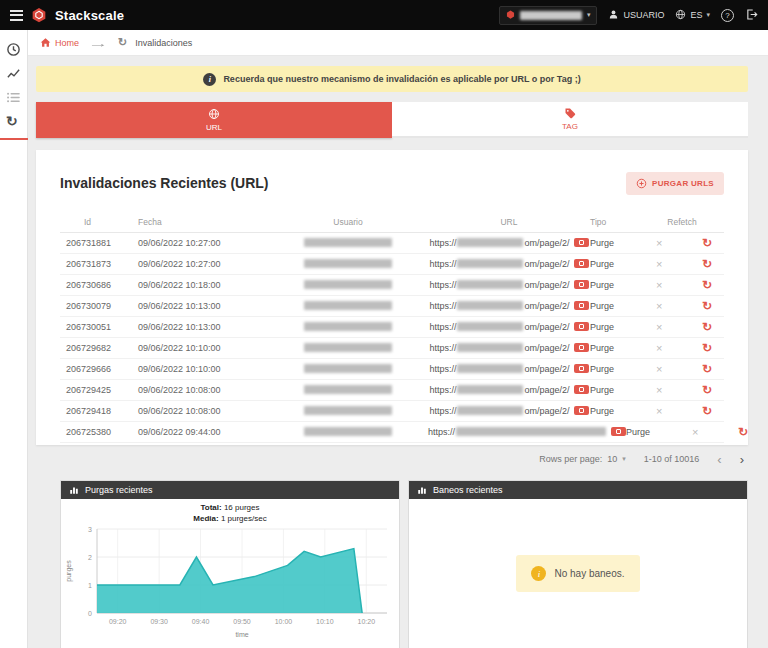 The width and height of the screenshot is (768, 648). What do you see at coordinates (230, 513) in the screenshot?
I see `chart-annotation: Total: 16 purges Media: 1 purges/sec` at bounding box center [230, 513].